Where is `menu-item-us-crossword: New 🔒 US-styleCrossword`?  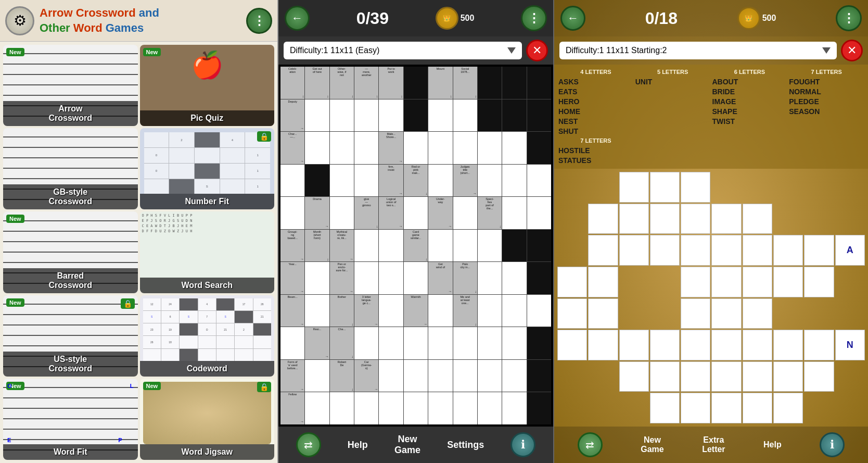
menu-item-us-crossword: New 🔒 US-styleCrossword is located at coordinates (71, 336).